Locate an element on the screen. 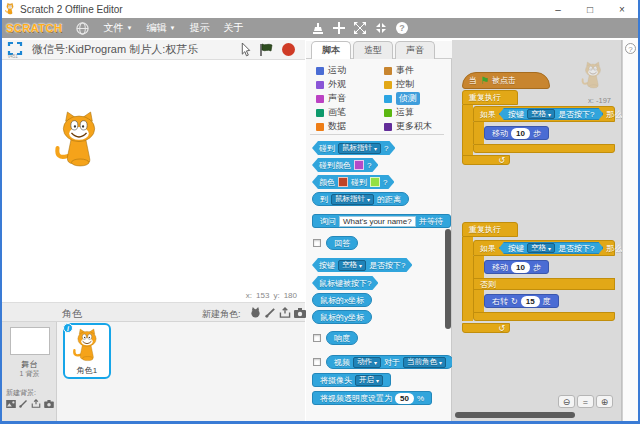  block-help-icon: ? is located at coordinates (402, 28).